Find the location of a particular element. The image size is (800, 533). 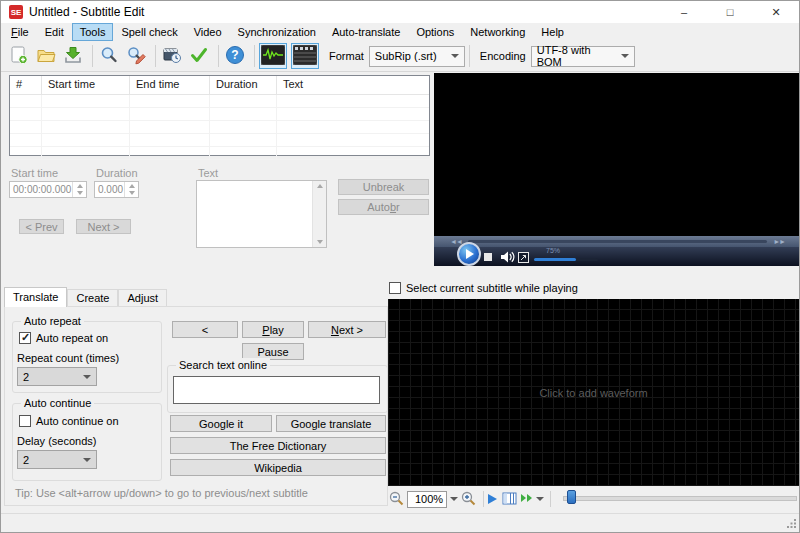

search-text-input is located at coordinates (276, 390).